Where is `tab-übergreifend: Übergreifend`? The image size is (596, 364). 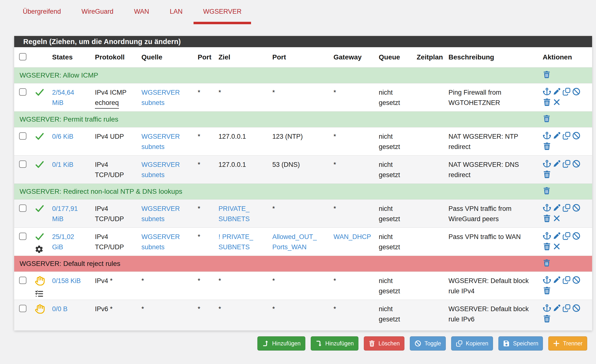
tab-übergreifend: Übergreifend is located at coordinates (42, 12).